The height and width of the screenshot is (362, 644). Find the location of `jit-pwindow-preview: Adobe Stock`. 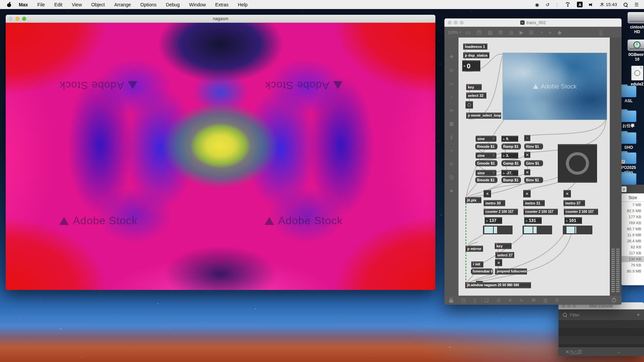

jit-pwindow-preview: Adobe Stock is located at coordinates (555, 86).